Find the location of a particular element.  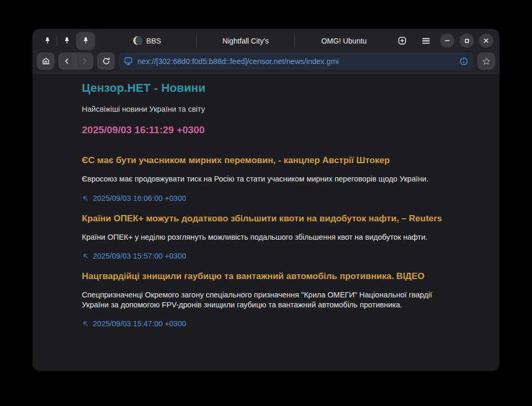

new-tab-button is located at coordinates (402, 41).